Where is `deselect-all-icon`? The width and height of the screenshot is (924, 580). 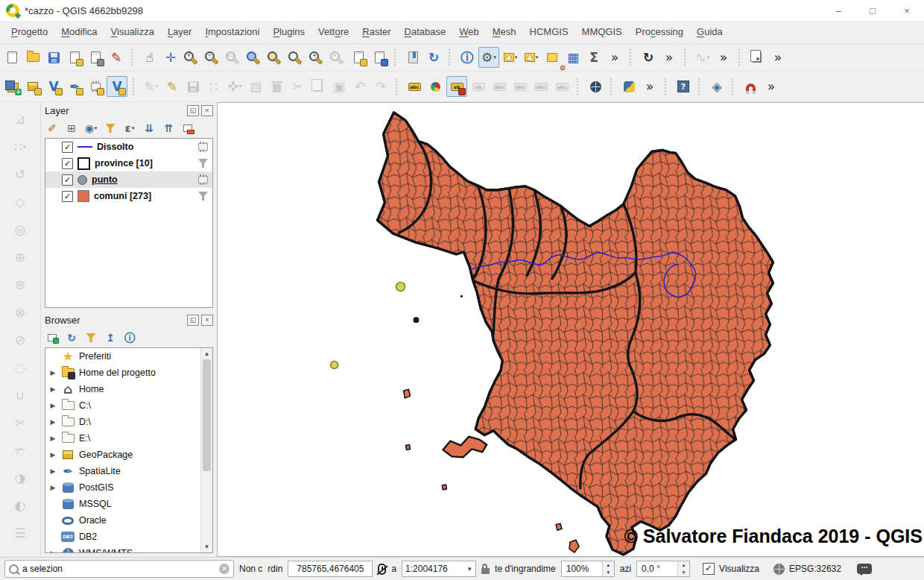
deselect-all-icon is located at coordinates (552, 57).